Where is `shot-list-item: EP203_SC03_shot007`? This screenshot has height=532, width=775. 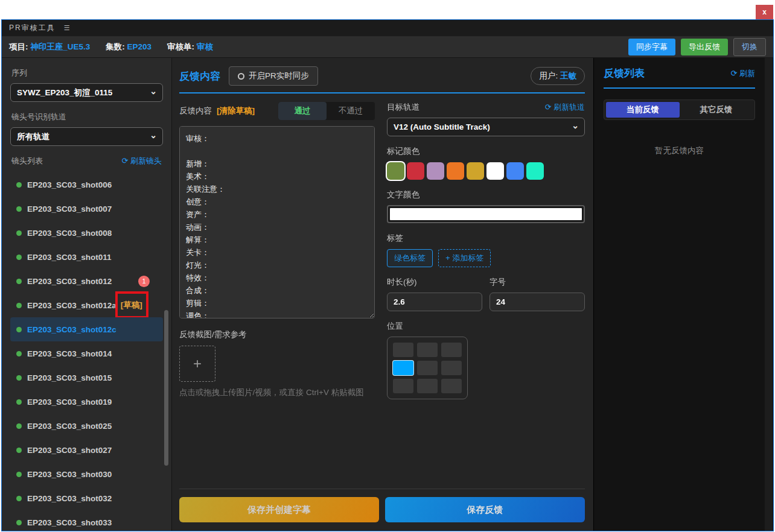 shot-list-item: EP203_SC03_shot007 is located at coordinates (87, 209).